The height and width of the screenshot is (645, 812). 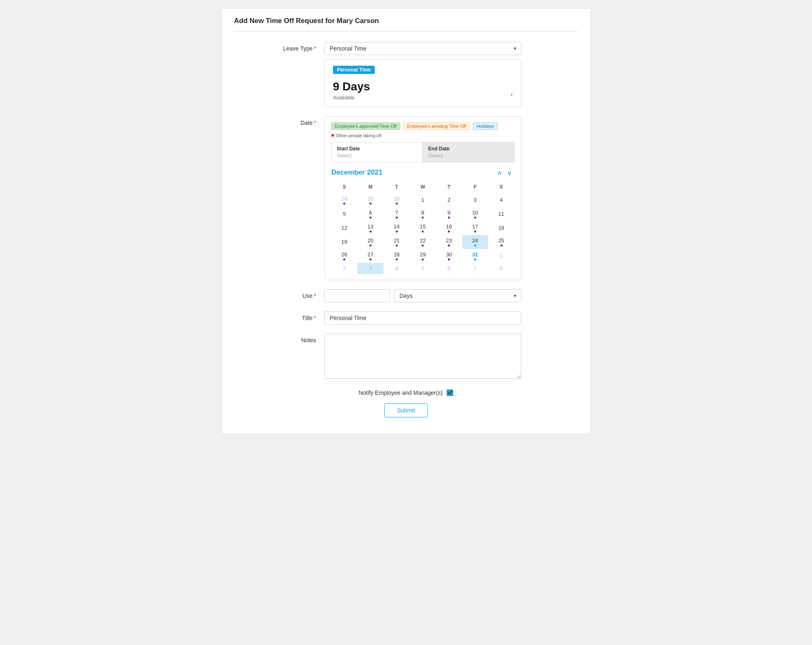 What do you see at coordinates (475, 228) in the screenshot?
I see `table-row: 17` at bounding box center [475, 228].